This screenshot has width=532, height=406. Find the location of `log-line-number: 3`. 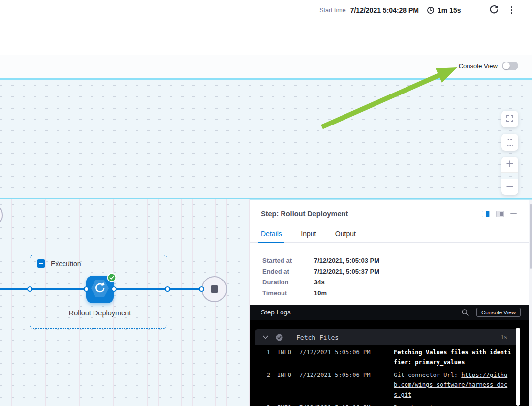

log-line-number: 3 is located at coordinates (263, 405).